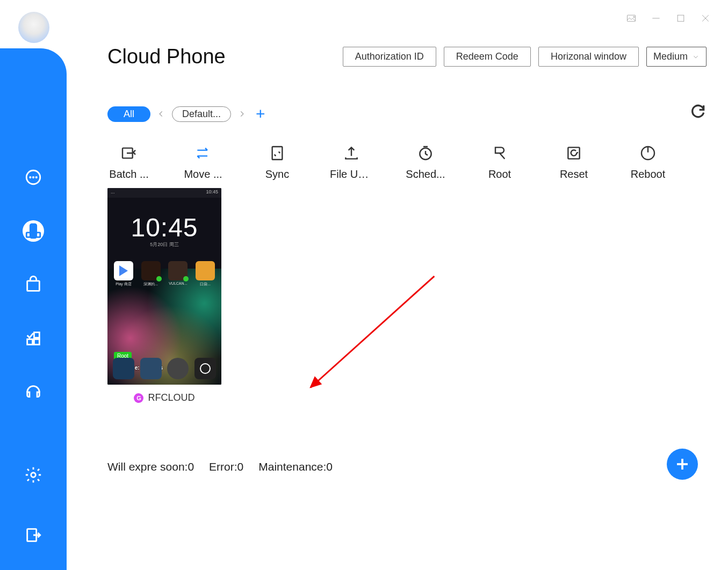  What do you see at coordinates (34, 27) in the screenshot?
I see `avatar` at bounding box center [34, 27].